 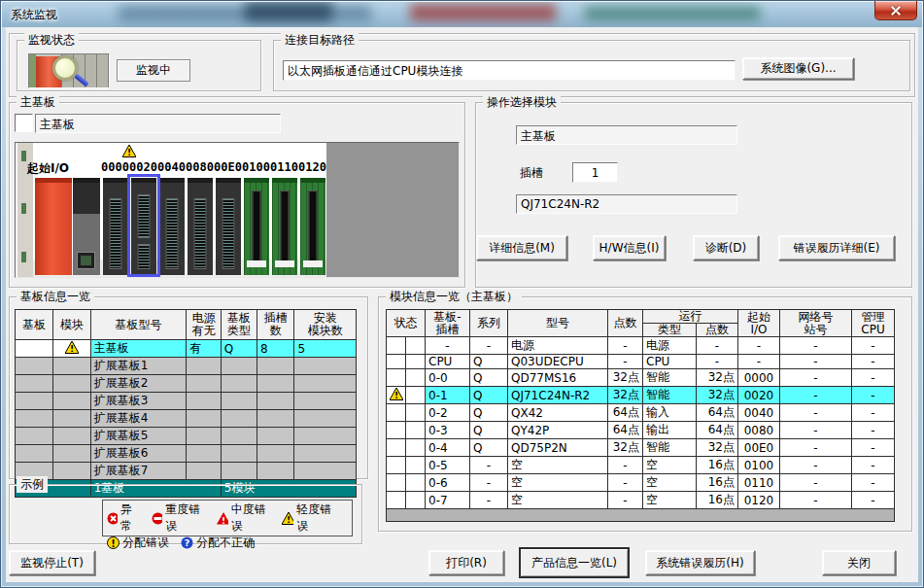 I want to click on close-button, so click(x=896, y=11).